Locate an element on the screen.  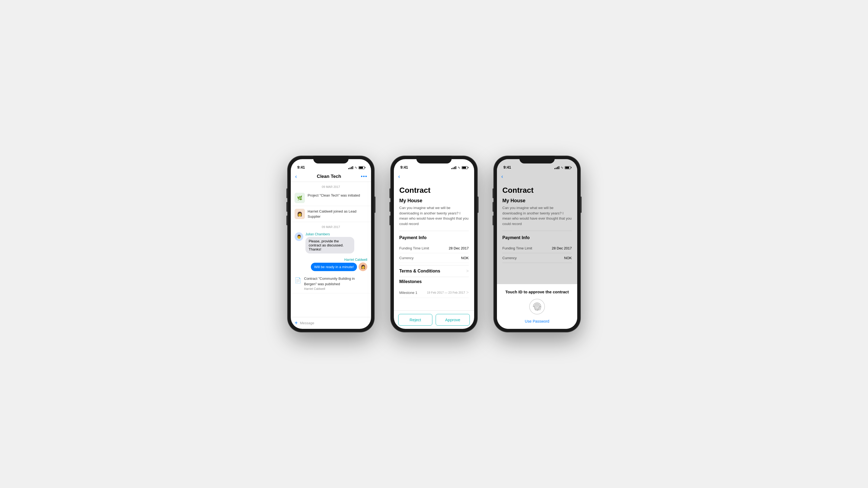
back-button-3: ‹ is located at coordinates (502, 176).